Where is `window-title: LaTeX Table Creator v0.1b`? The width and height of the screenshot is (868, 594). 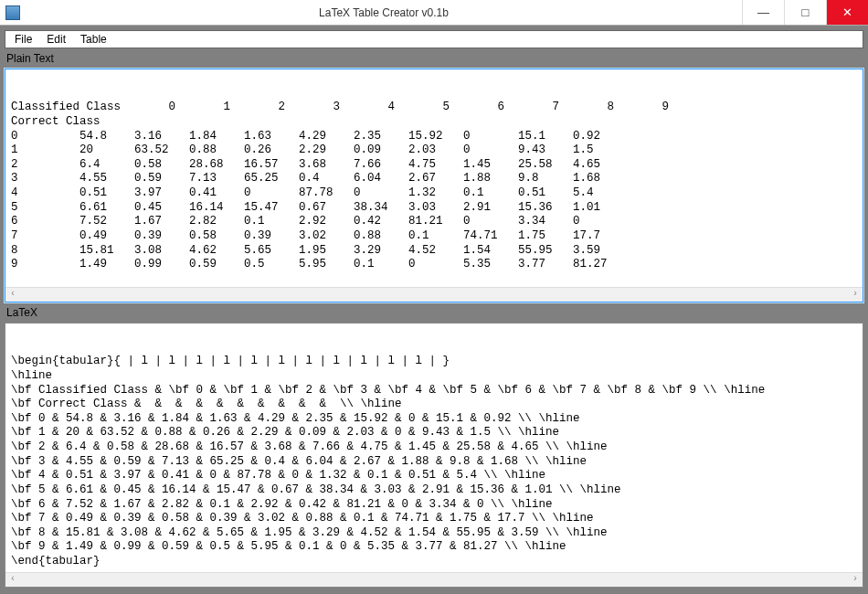 window-title: LaTeX Table Creator v0.1b is located at coordinates (384, 13).